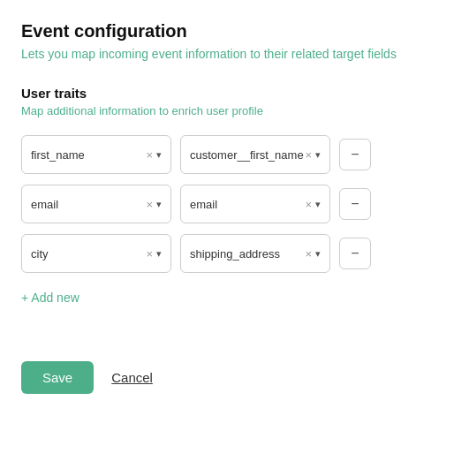 The image size is (454, 476). Describe the element at coordinates (227, 32) in the screenshot. I see `page-title: Event configuration` at that location.